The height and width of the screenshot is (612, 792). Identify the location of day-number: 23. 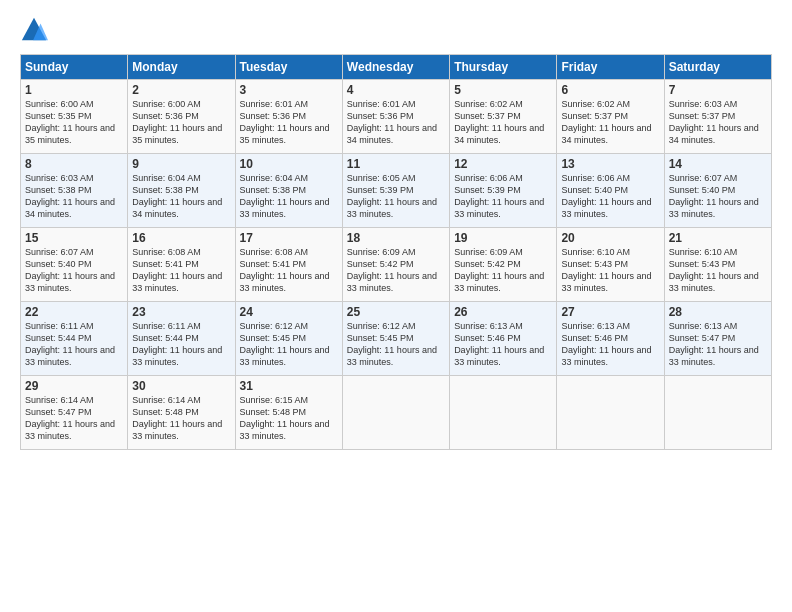
(181, 312).